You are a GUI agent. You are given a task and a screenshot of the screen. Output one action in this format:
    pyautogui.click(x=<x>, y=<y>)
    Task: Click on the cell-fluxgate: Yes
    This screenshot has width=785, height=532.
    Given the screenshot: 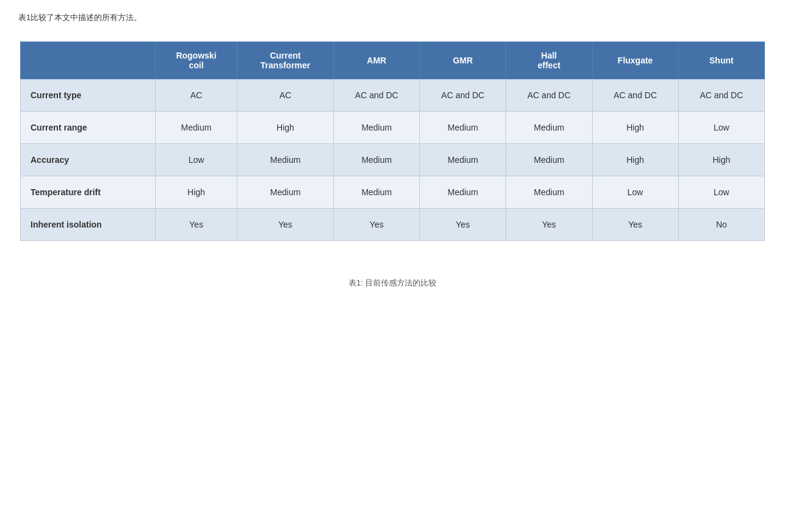 What is the action you would take?
    pyautogui.click(x=635, y=225)
    